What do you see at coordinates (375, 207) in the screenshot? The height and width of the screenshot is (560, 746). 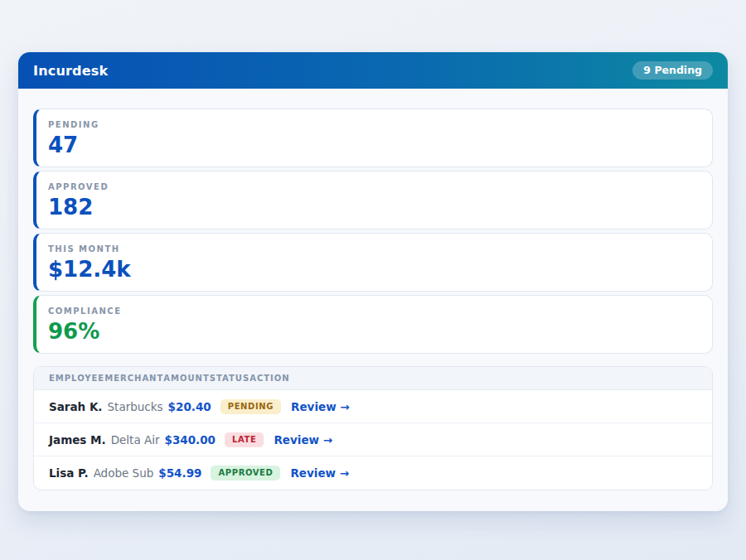 I see `stat-value: 182` at bounding box center [375, 207].